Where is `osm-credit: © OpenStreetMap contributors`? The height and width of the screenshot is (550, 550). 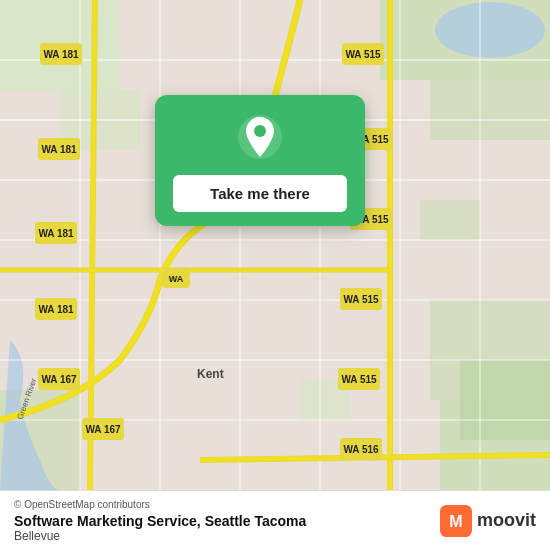 osm-credit: © OpenStreetMap contributors is located at coordinates (160, 504).